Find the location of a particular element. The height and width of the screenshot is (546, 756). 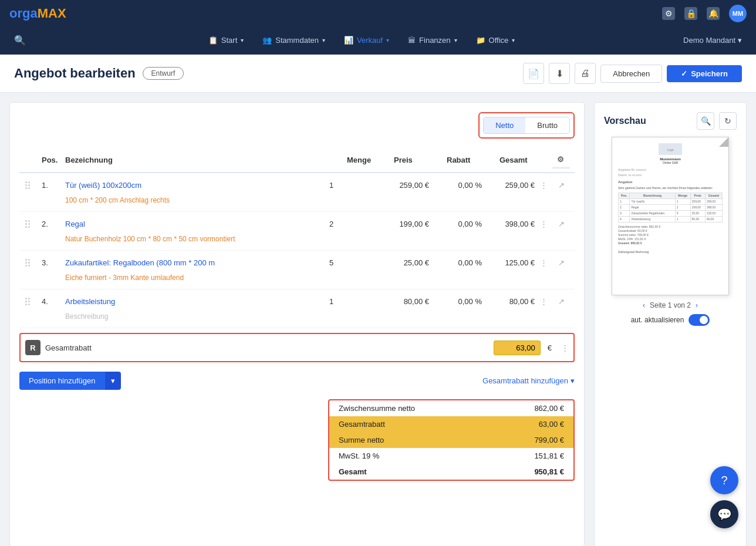

nav-label-finanzen: Finanzen is located at coordinates (434, 40).